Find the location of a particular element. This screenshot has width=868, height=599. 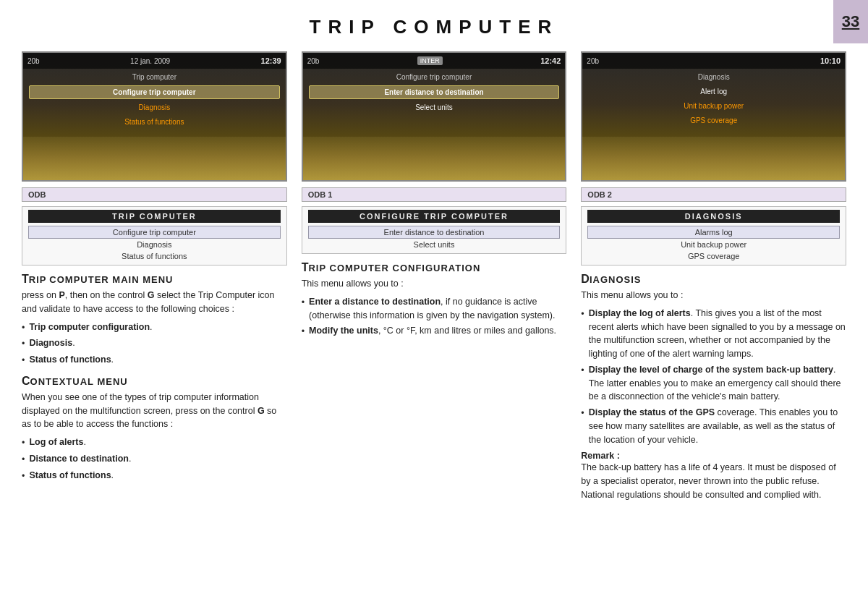

screen-1: 20b 12 jan. 2009 12:39 Trip computer Con… is located at coordinates (155, 116).